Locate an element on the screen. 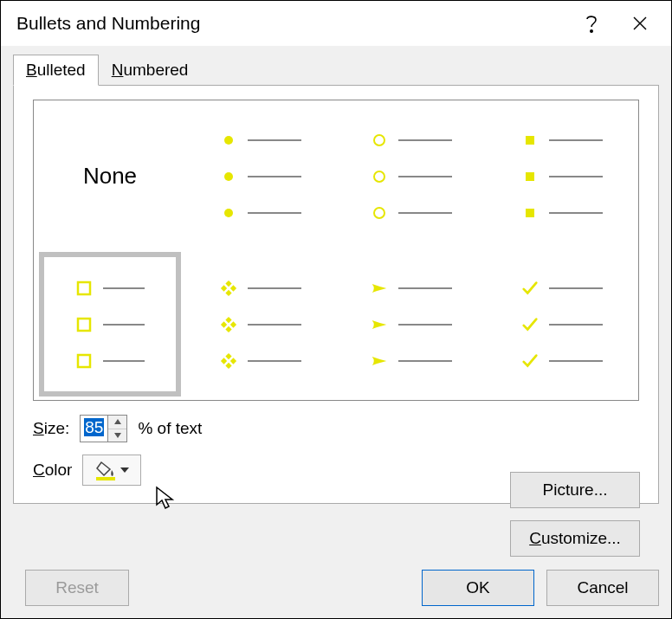  right-buttons: Picture... Customize... is located at coordinates (575, 514).